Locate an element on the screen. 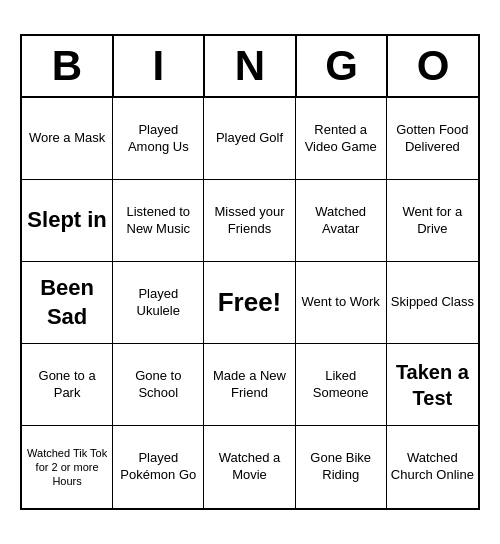 The height and width of the screenshot is (544, 500). bingo-cell: Taken a Test is located at coordinates (432, 385).